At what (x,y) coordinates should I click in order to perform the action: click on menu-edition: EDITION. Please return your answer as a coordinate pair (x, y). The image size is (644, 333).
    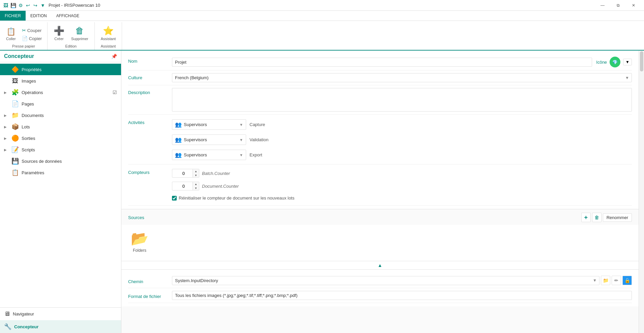
    Looking at the image, I should click on (38, 16).